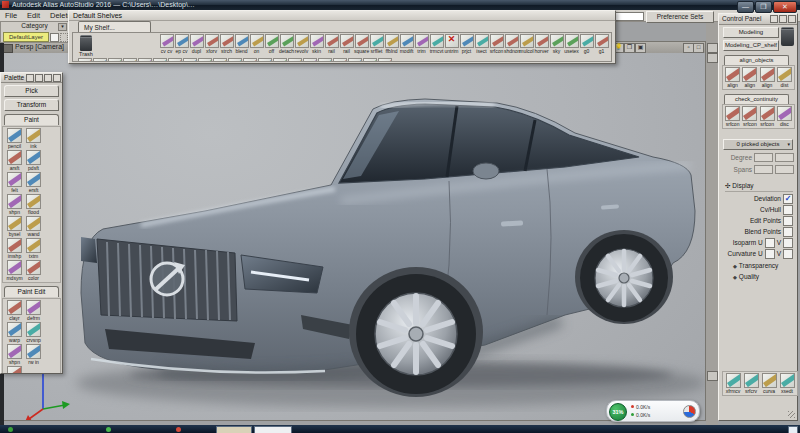 The height and width of the screenshot is (433, 800). Describe the element at coordinates (14, 138) in the screenshot. I see `palette-tool-pencil: pencil` at that location.